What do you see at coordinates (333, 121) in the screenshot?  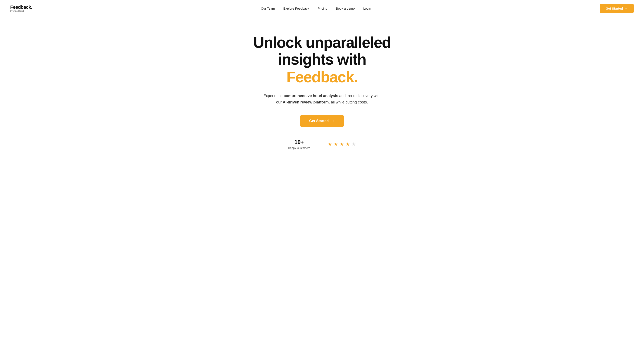 I see `hero-cta-arrow: →` at bounding box center [333, 121].